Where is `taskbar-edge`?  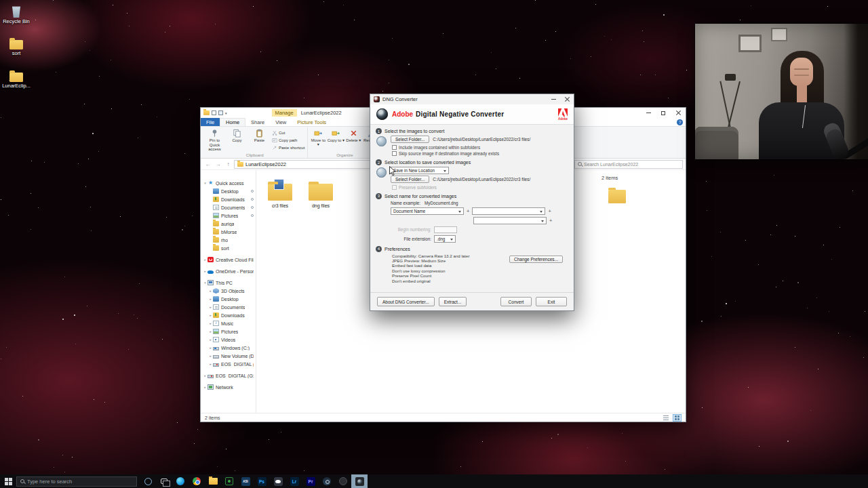
taskbar-edge is located at coordinates (180, 481).